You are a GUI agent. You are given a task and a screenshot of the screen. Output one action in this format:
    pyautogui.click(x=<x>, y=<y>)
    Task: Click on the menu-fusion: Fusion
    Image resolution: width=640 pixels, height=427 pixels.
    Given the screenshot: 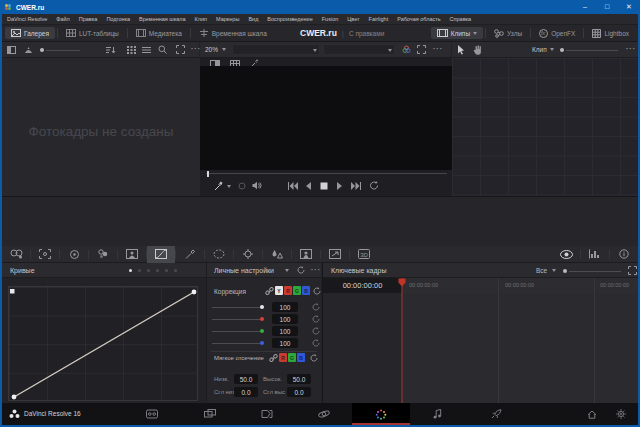 What is the action you would take?
    pyautogui.click(x=330, y=19)
    